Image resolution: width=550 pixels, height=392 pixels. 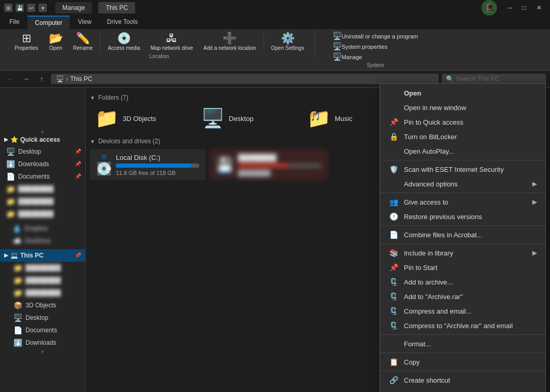 What do you see at coordinates (33, 164) in the screenshot?
I see `sidebar-downloads-label: Downloads` at bounding box center [33, 164].